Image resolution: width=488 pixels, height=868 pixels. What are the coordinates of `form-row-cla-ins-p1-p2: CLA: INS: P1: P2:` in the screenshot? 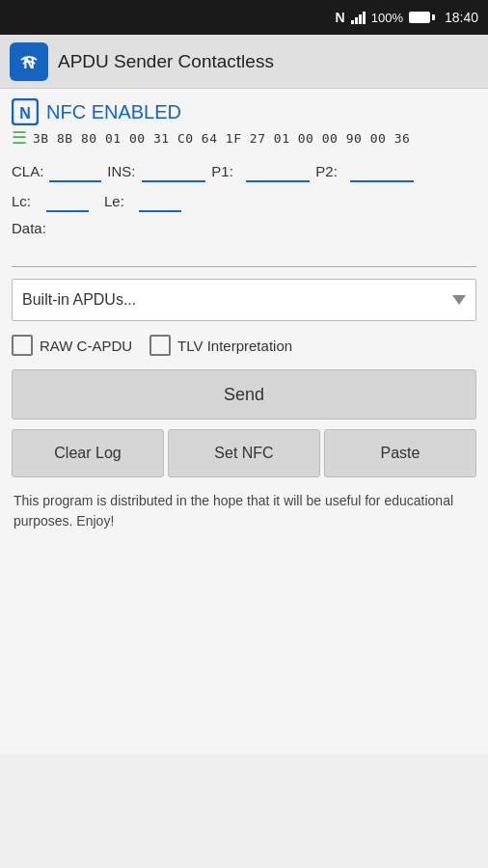 It's located at (244, 172).